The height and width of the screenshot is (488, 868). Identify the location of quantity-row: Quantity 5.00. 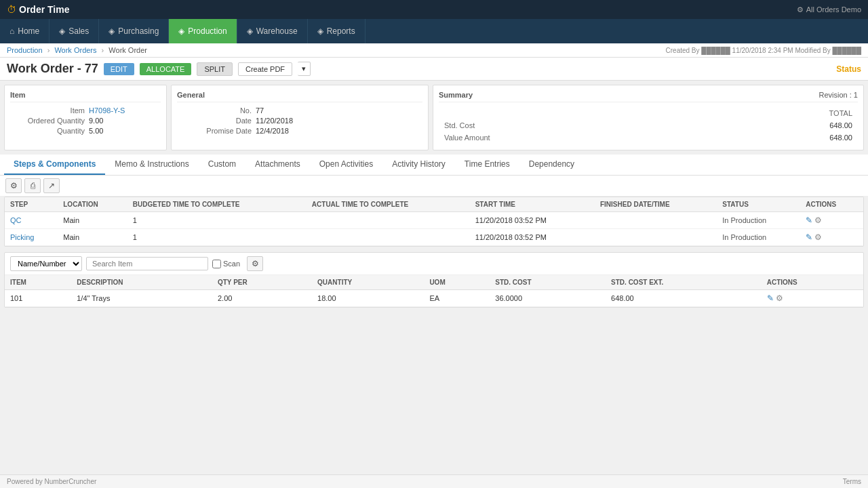
(85, 131).